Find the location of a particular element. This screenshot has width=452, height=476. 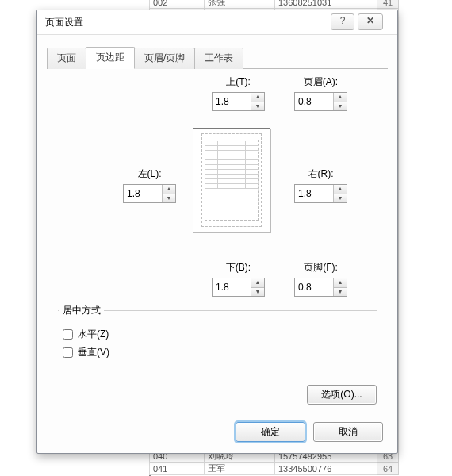

margin-left-group: 左(L): ▲▼ is located at coordinates (149, 186).